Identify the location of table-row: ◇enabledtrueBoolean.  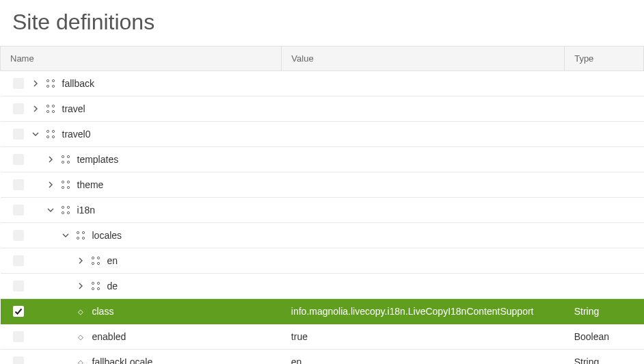
(323, 337).